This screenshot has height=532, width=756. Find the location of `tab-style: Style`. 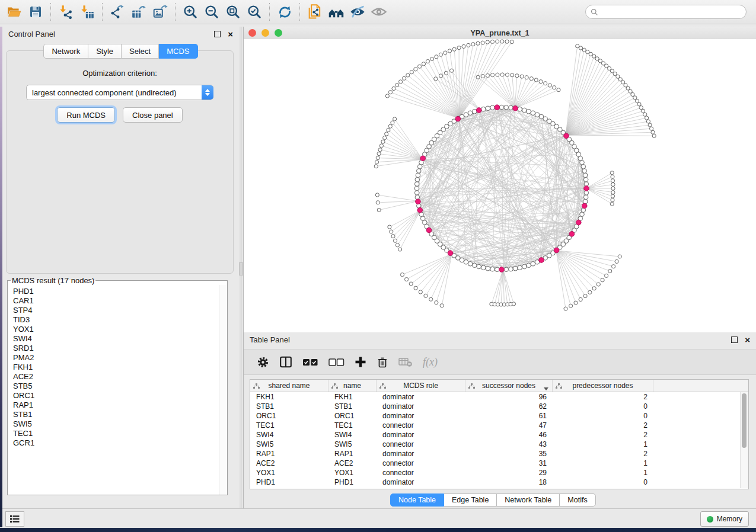

tab-style: Style is located at coordinates (105, 51).